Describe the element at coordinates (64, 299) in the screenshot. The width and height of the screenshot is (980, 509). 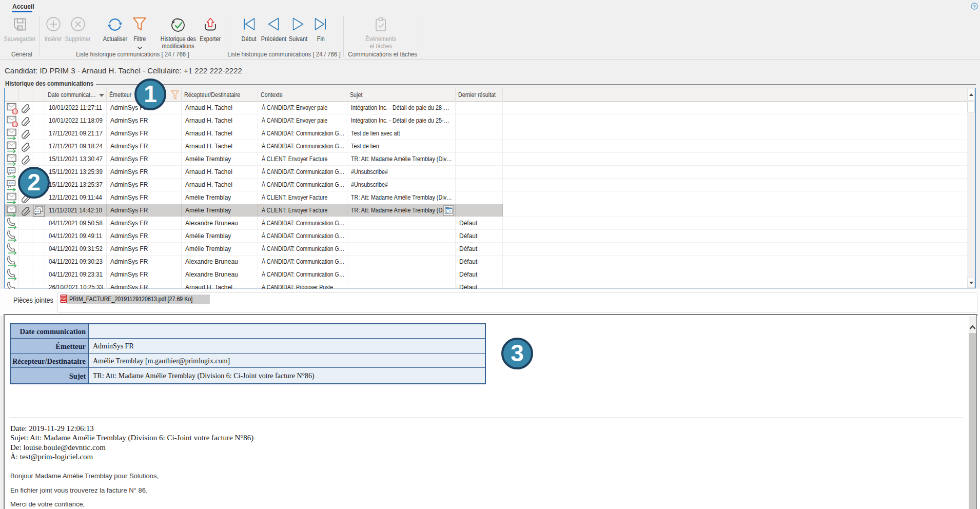
I see `svg-text: PDF` at that location.